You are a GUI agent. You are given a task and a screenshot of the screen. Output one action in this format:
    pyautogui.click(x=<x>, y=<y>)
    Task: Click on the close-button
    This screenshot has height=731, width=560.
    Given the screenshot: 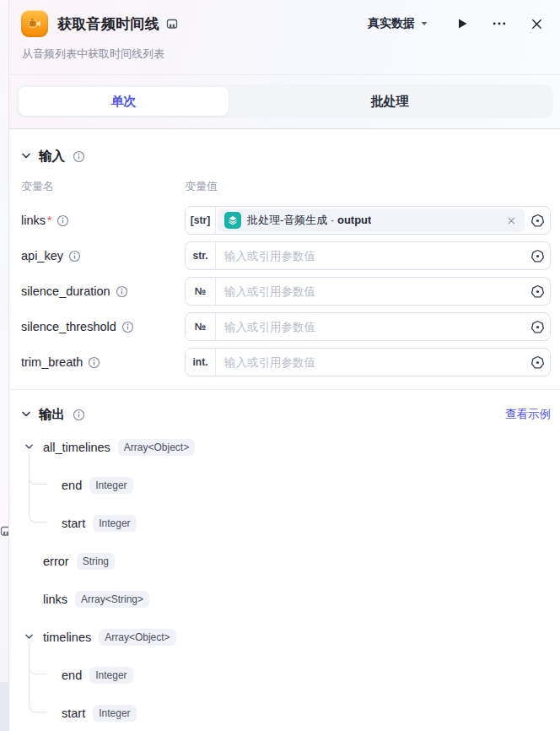 What is the action you would take?
    pyautogui.click(x=536, y=24)
    